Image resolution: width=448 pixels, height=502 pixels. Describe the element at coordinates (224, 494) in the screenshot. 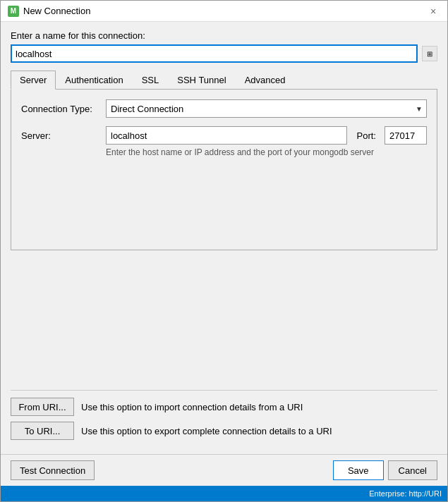

I see `status-bar: Enterprise: http://URI` at that location.